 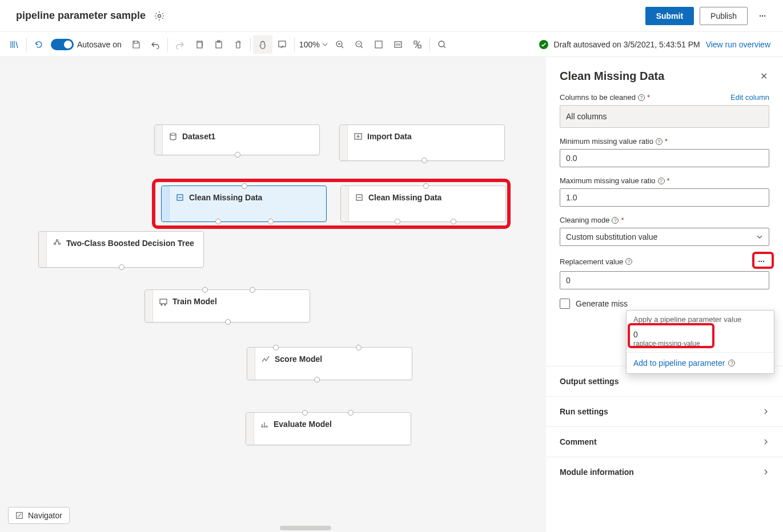 What do you see at coordinates (607, 142) in the screenshot?
I see `min-ratio-label: Minimum missing value ratio` at bounding box center [607, 142].